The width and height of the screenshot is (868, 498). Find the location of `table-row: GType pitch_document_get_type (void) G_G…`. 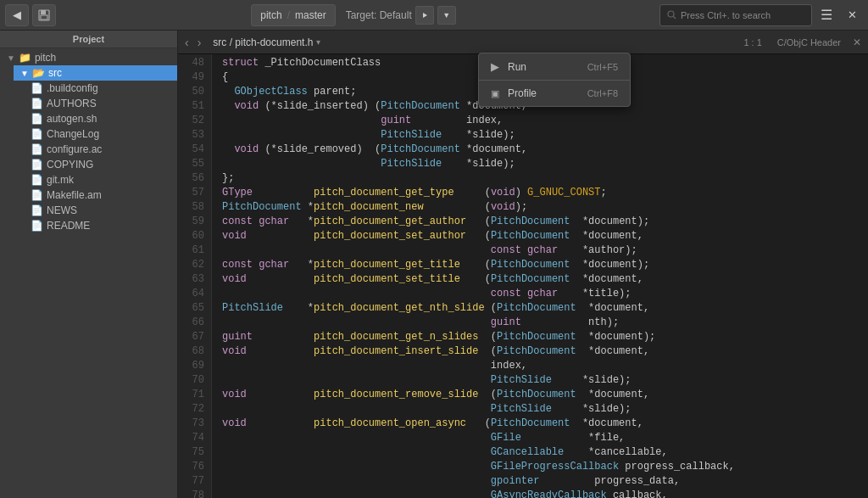

table-row: GType pitch_document_get_type (void) G_G… is located at coordinates (540, 193).